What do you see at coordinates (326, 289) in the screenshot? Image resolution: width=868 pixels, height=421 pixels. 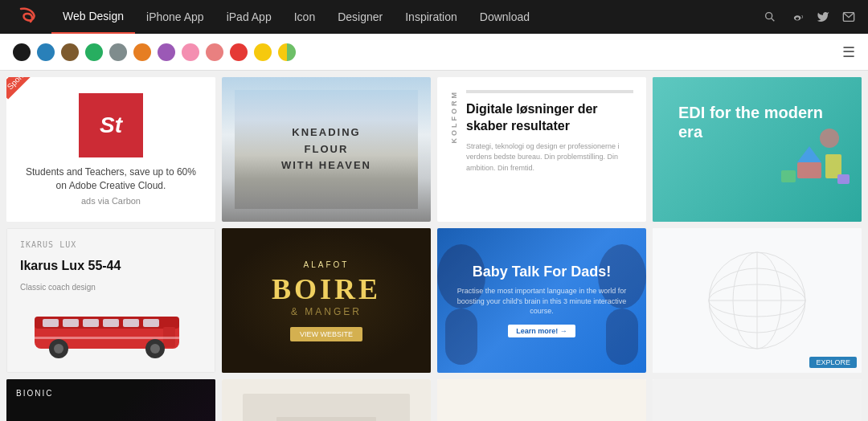 I see `dark-food-title: BOIRE` at bounding box center [326, 289].